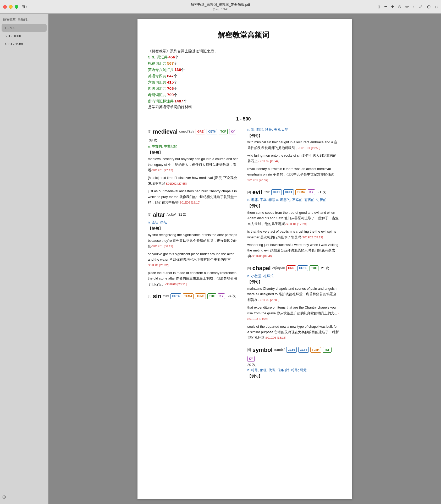 Image resolution: width=441 pixels, height=504 pixels. I want to click on zoom-in-icon: +, so click(393, 7).